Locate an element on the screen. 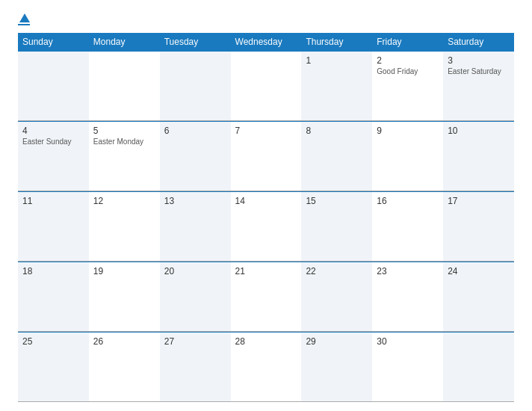 This screenshot has height=411, width=532. calendar-cell: 5Easter Monday is located at coordinates (124, 156).